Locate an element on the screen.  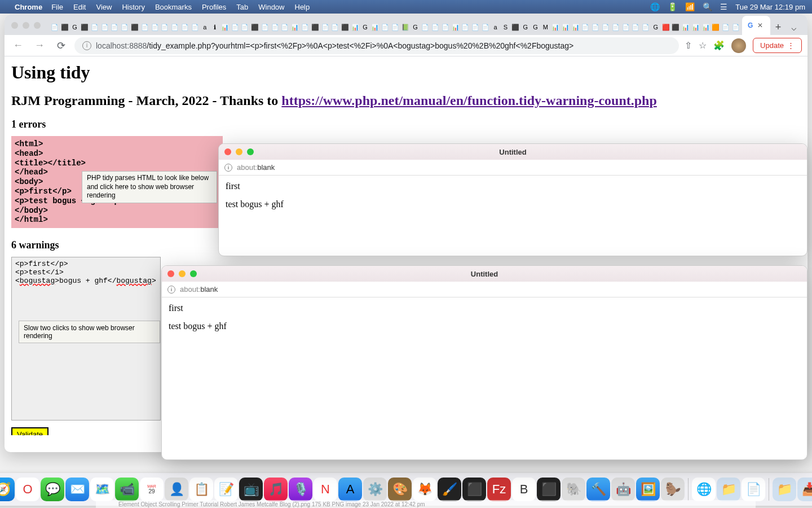
dock-opera-icon: O is located at coordinates (28, 489).